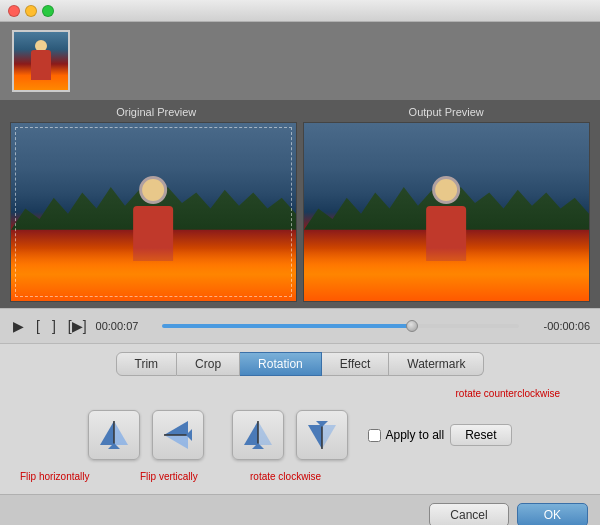 The width and height of the screenshot is (600, 525). I want to click on thumbnail-area, so click(300, 61).